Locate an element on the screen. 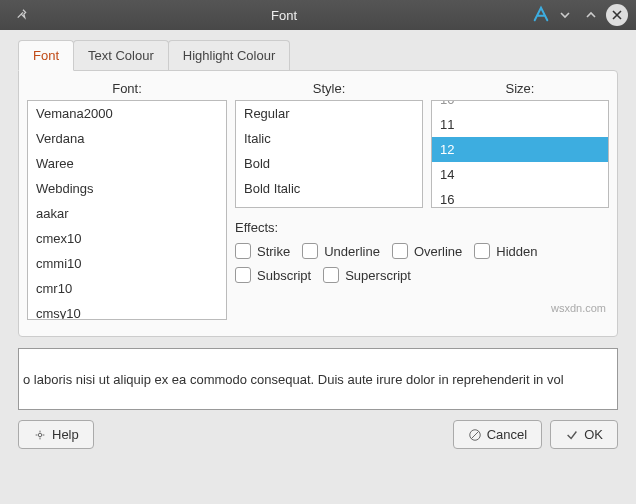  list-item: 11 is located at coordinates (520, 124).